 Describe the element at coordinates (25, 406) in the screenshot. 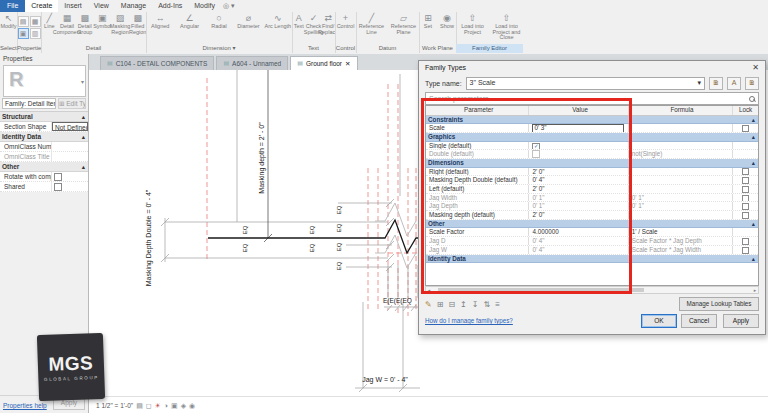

I see `properties-help-link: Properties help` at that location.